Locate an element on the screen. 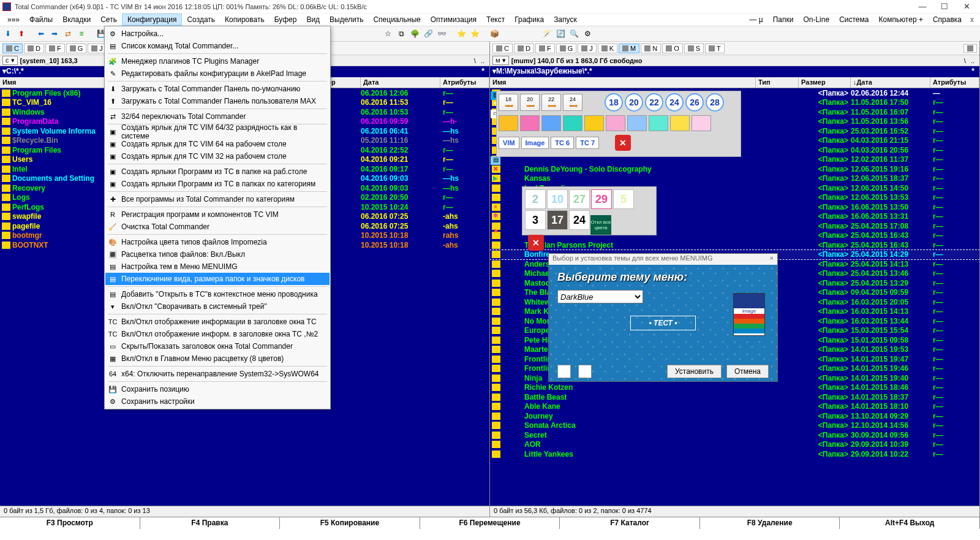 The width and height of the screenshot is (980, 540). right-path: ▾M:\Музыка\Зарубежные\*.** is located at coordinates (735, 72).